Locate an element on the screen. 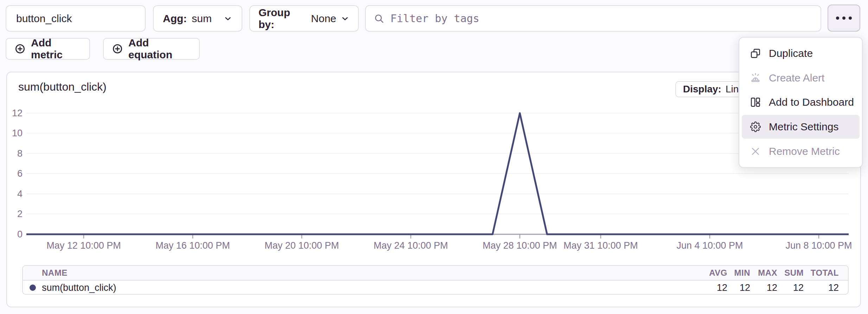 The image size is (868, 314). group-by-value: None is located at coordinates (324, 19).